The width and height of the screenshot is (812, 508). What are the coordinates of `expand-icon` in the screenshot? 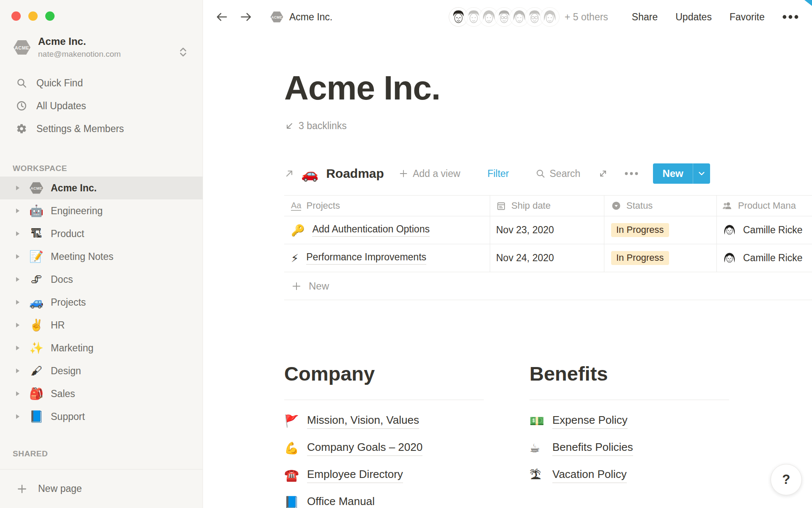 It's located at (603, 174).